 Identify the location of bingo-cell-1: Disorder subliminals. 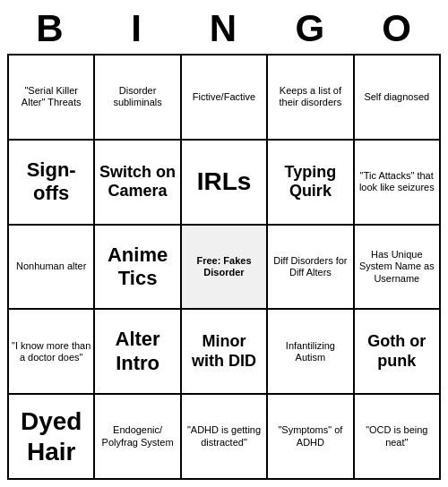
(138, 98).